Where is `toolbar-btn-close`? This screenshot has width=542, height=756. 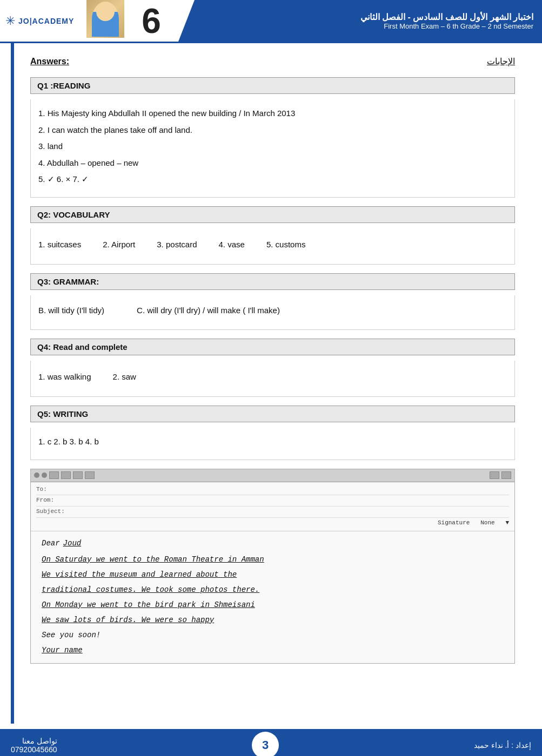
toolbar-btn-close is located at coordinates (506, 475).